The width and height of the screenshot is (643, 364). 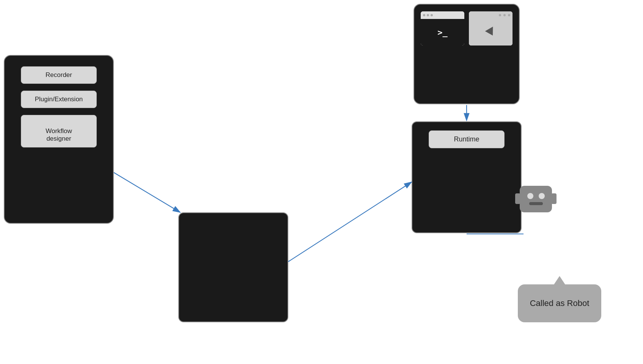 What do you see at coordinates (428, 15) in the screenshot?
I see `dot2` at bounding box center [428, 15].